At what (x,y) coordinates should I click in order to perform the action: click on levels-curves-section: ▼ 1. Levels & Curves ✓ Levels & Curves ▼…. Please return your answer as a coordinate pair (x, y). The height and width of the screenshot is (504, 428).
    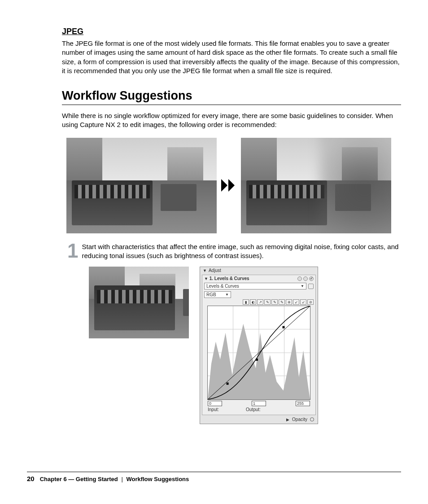
    Looking at the image, I should click on (259, 345).